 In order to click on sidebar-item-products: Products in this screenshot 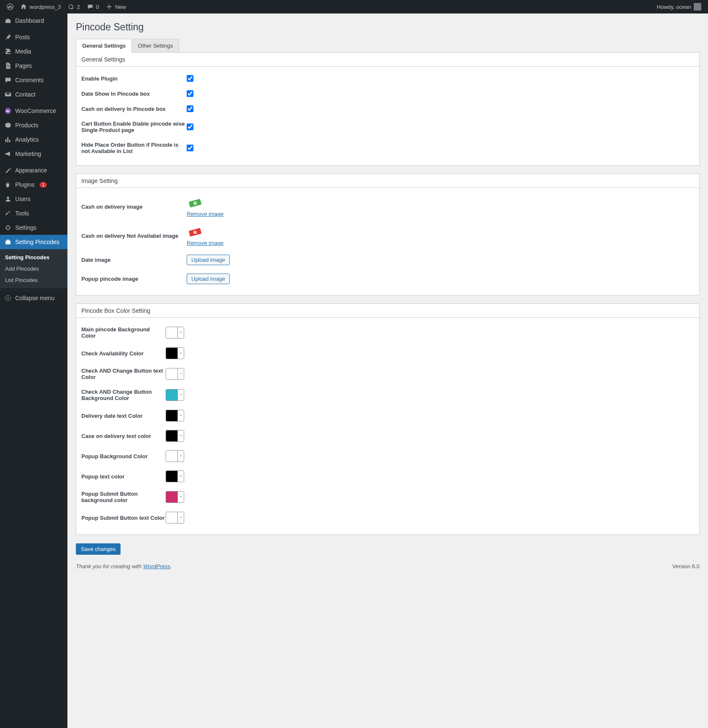, I will do `click(34, 125)`.